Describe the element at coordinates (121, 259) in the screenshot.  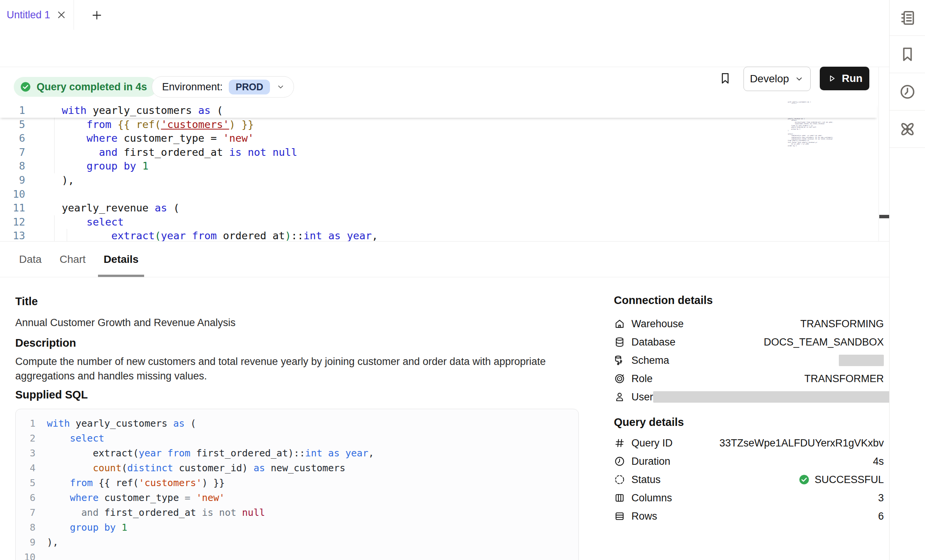
I see `tab-details: Details` at that location.